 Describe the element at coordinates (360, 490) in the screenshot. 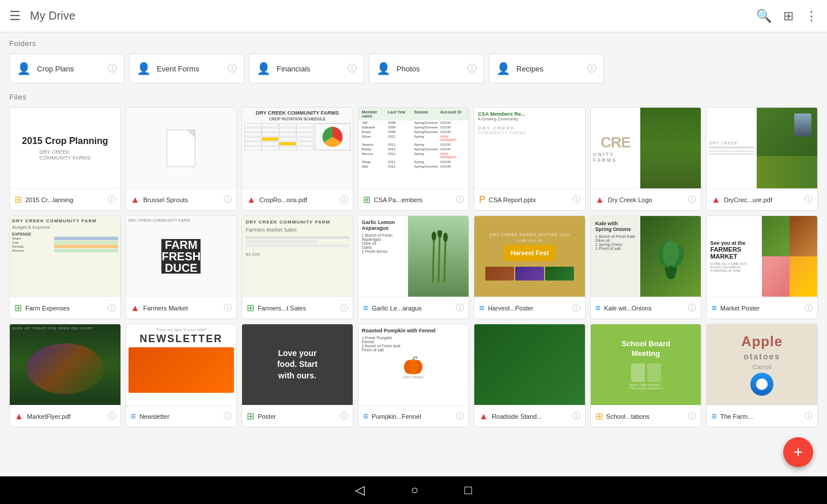

I see `nav-back-button: ◁` at that location.